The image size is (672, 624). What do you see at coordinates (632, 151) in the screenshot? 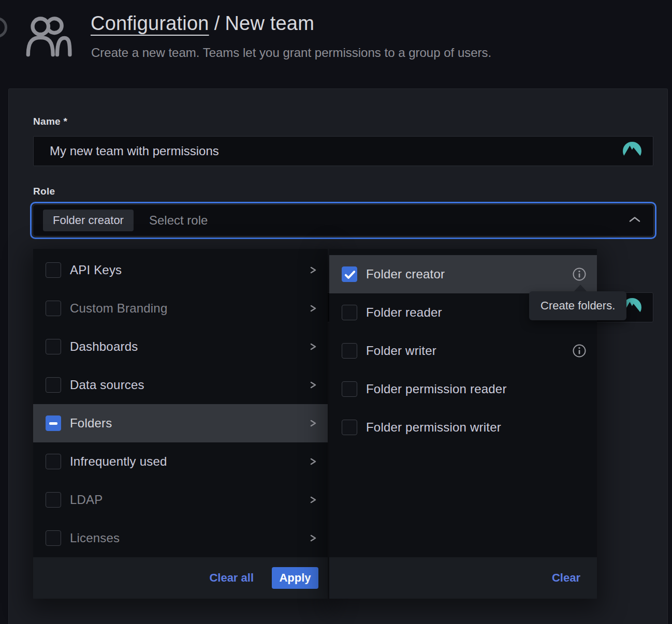
I see `mountain-extension-icon` at bounding box center [632, 151].